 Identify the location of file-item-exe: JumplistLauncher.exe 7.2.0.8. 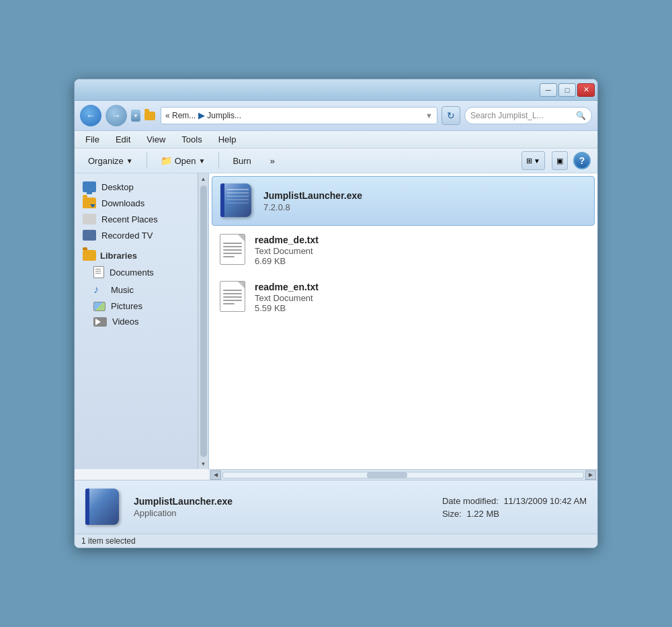
(403, 201).